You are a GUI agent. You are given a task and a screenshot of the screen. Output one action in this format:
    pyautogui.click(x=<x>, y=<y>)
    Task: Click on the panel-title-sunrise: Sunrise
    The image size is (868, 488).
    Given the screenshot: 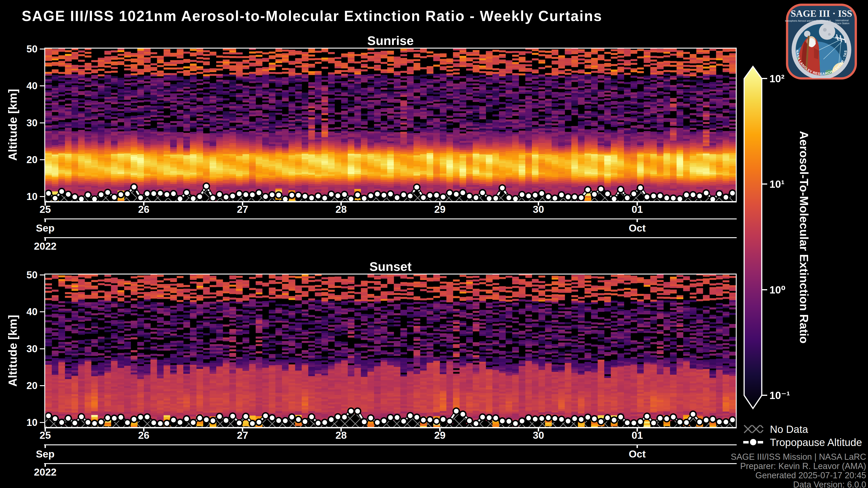 What is the action you would take?
    pyautogui.click(x=390, y=40)
    